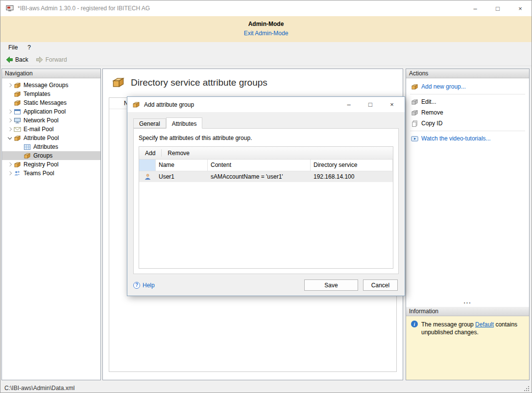 The height and width of the screenshot is (393, 532). What do you see at coordinates (10, 94) in the screenshot?
I see `expand-placeholder` at bounding box center [10, 94].